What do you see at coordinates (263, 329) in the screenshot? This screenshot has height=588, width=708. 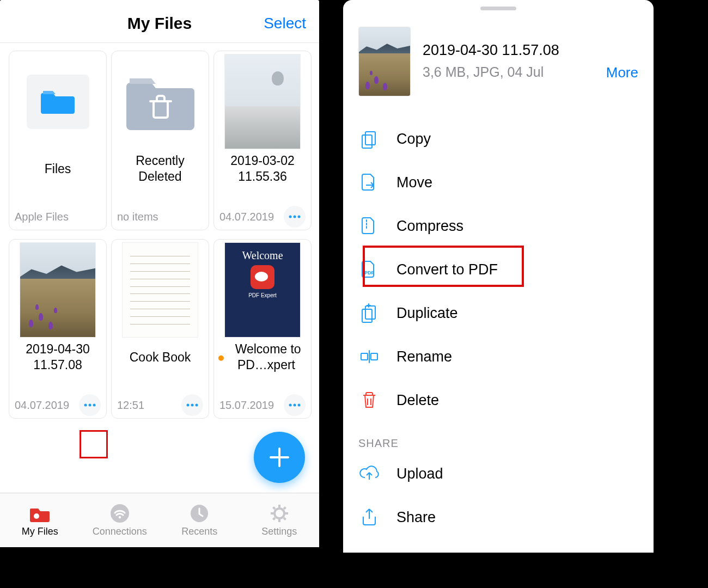 I see `file-tile-welcome-pdf: Welcome PDF Expert ● ● Welcome to PD…xpe…` at bounding box center [263, 329].